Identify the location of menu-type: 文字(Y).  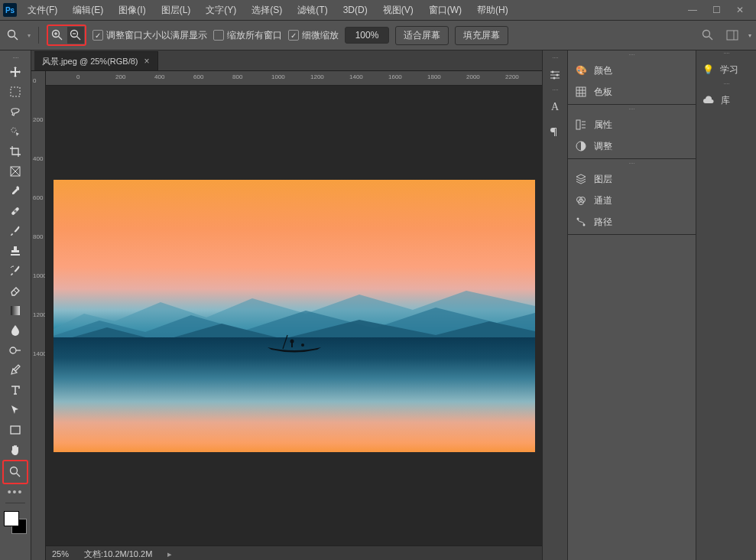
(221, 10).